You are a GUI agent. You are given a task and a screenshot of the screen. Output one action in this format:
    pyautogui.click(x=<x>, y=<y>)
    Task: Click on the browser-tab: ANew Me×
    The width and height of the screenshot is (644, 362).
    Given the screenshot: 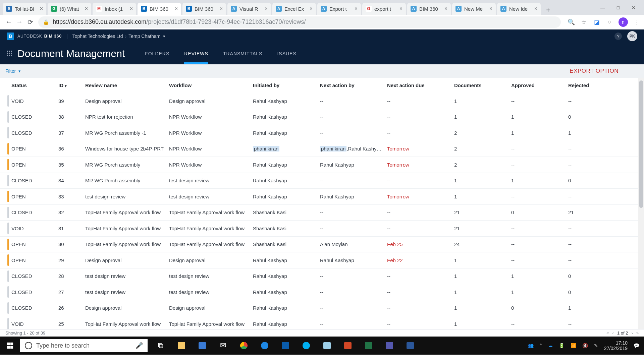 What is the action you would take?
    pyautogui.click(x=474, y=9)
    